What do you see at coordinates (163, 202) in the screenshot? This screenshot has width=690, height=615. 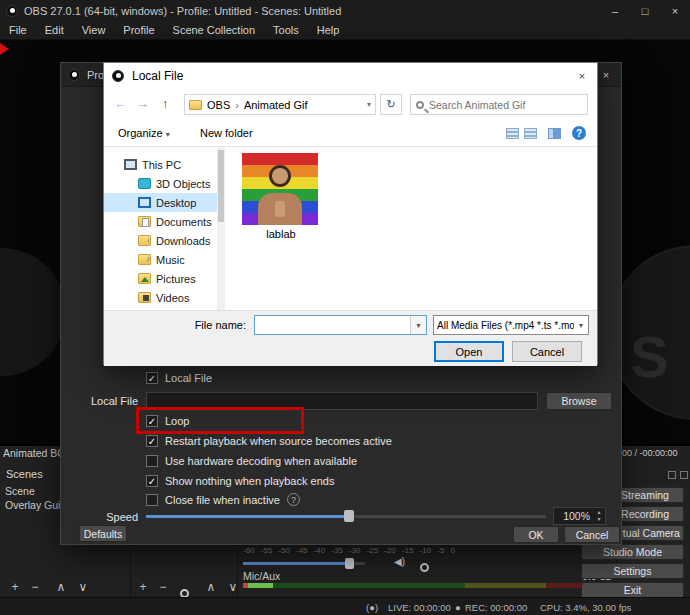 I see `tree-item-desktop-selected: Desktop` at bounding box center [163, 202].